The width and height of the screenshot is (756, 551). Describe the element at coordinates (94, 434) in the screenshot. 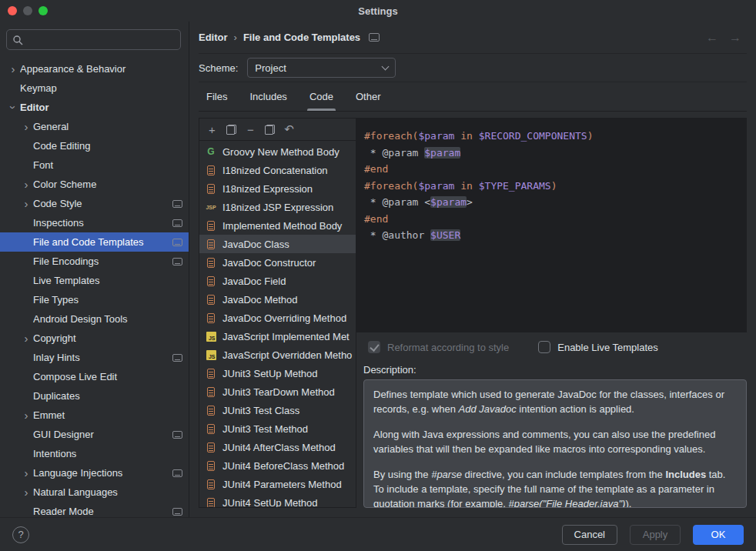

I see `sidebar-item-gui-designer: GUI Designer` at that location.